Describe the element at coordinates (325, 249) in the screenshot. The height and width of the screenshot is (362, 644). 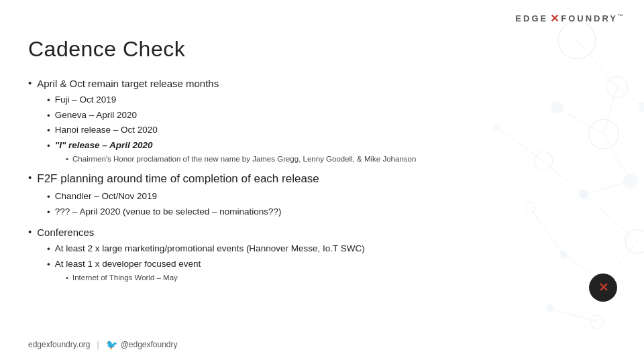
I see `conf-sub-1: • At least 2 x large marketing/promotion…` at that location.